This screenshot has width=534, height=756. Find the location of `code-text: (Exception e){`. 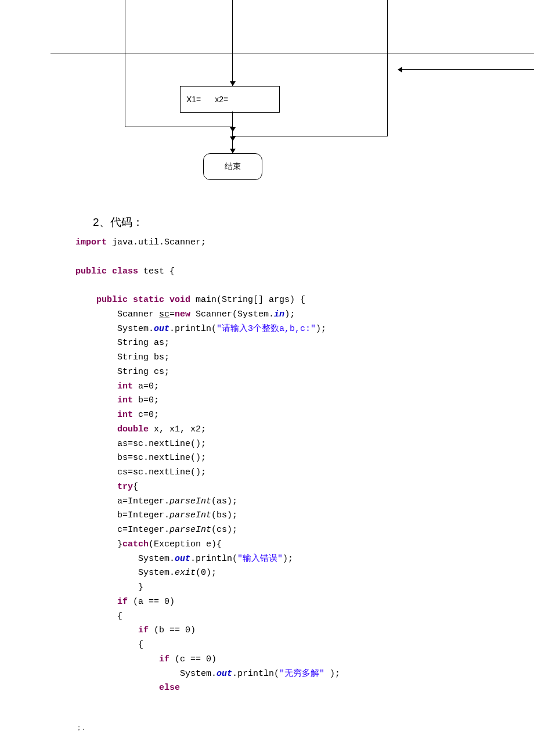

code-text: (Exception e){ is located at coordinates (185, 545).